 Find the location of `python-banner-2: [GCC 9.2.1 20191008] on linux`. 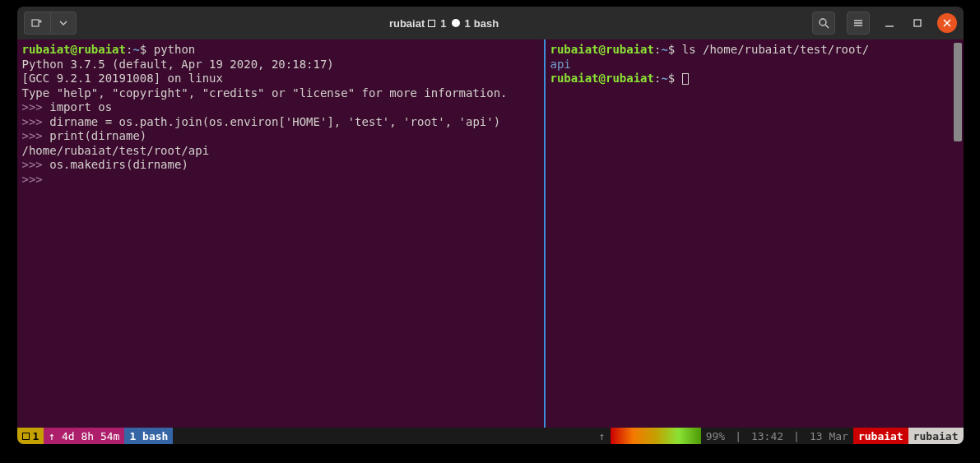

python-banner-2: [GCC 9.2.1 20191008] on linux is located at coordinates (123, 78).